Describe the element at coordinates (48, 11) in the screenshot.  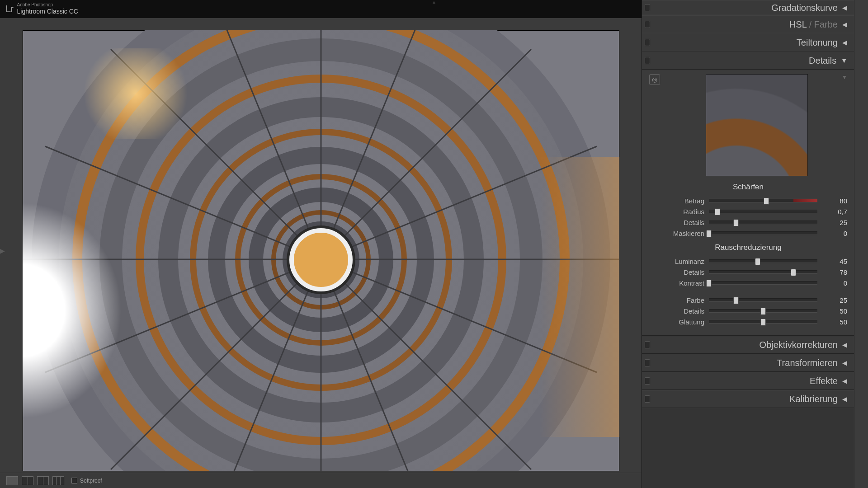
I see `app-brand: Lightroom Classic CC` at that location.